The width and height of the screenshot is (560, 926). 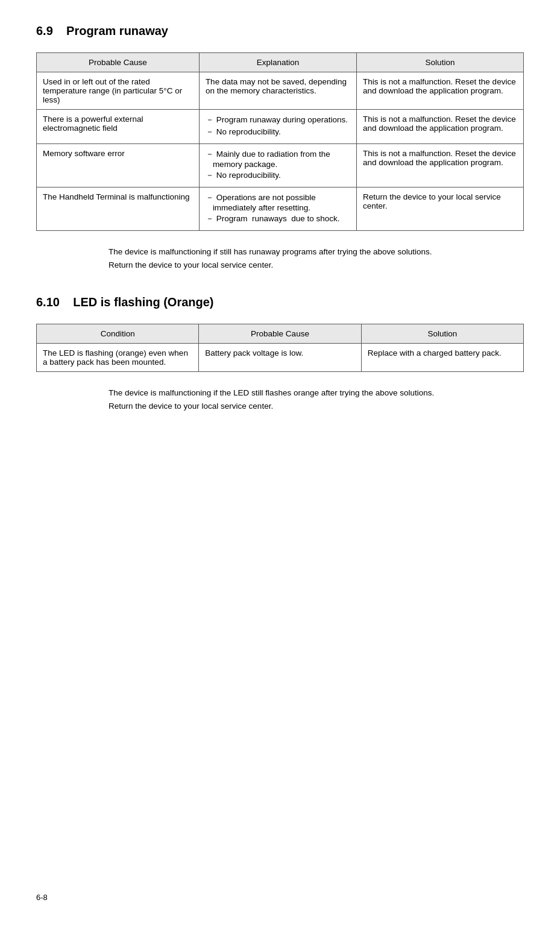 I want to click on explanation-list: Program runaway during operations. No re…, so click(x=278, y=126).